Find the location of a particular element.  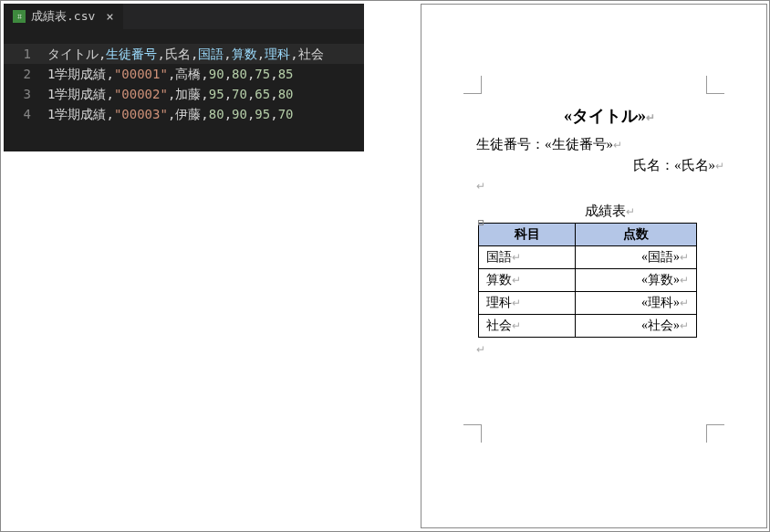

subject-cell: 社会↵ is located at coordinates (527, 327).